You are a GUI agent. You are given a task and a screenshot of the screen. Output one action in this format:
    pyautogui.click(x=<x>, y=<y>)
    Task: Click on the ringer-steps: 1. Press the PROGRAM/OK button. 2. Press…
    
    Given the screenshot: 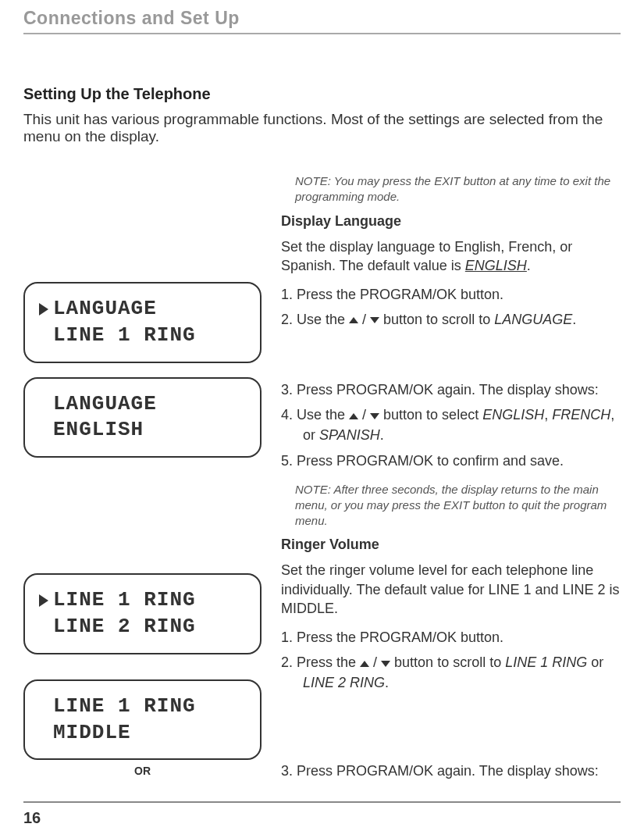 What is the action you would take?
    pyautogui.click(x=451, y=660)
    